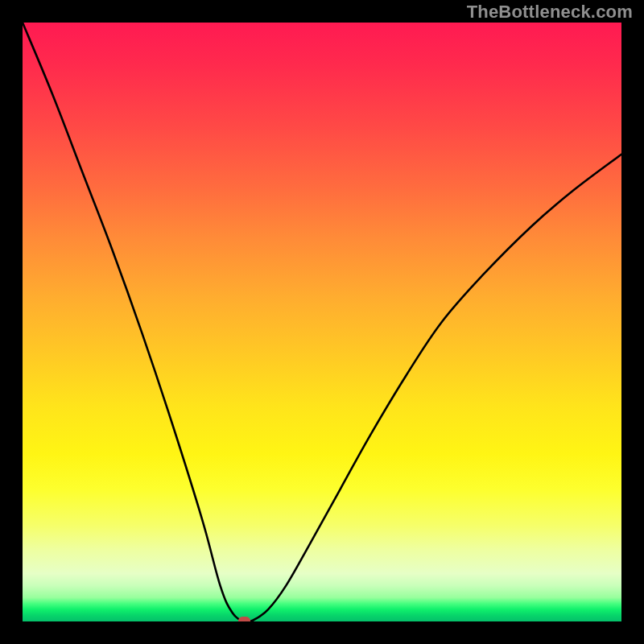 This screenshot has height=644, width=644. What do you see at coordinates (245, 619) in the screenshot?
I see `optimal-point-marker` at bounding box center [245, 619].